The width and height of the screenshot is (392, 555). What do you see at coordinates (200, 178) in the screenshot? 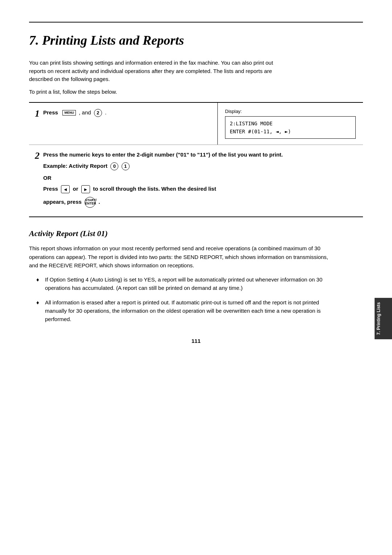
I see `or-text: OR` at bounding box center [200, 178].